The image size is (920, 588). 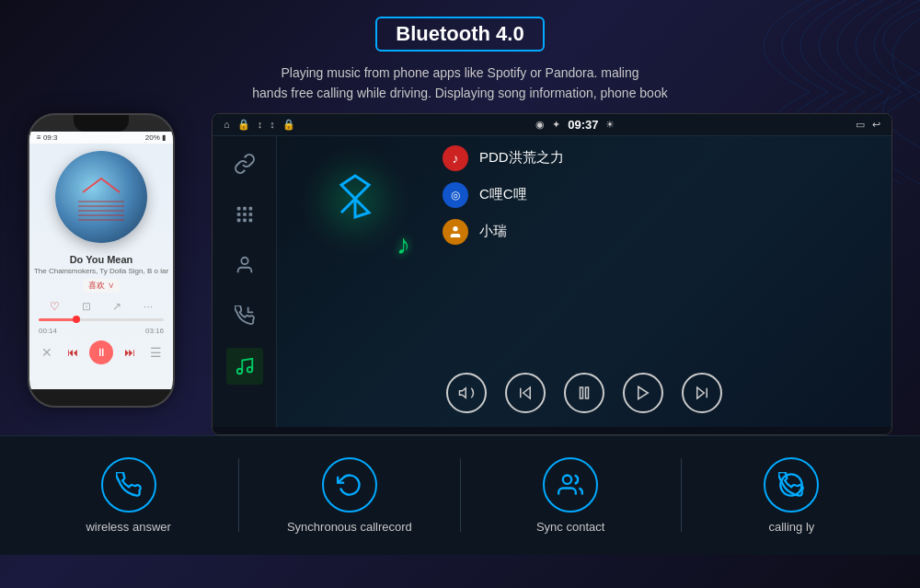 What do you see at coordinates (47, 352) in the screenshot?
I see `phone-stop-btn: ✕` at bounding box center [47, 352].